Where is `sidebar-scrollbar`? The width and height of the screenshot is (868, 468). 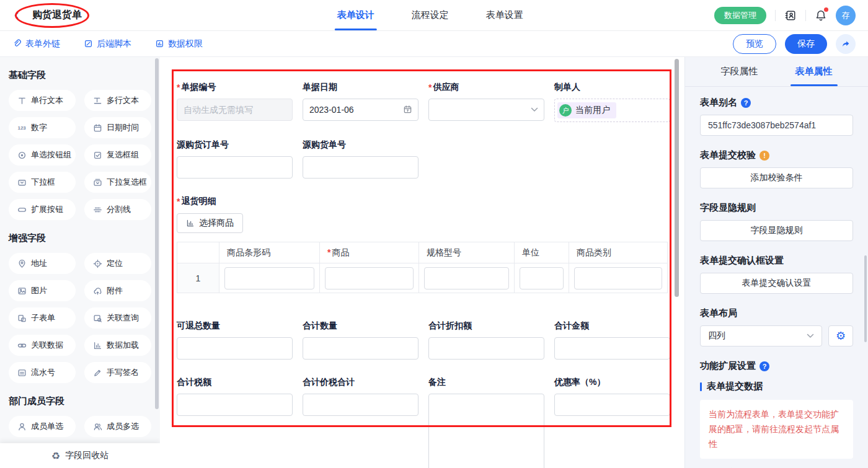 sidebar-scrollbar is located at coordinates (157, 234).